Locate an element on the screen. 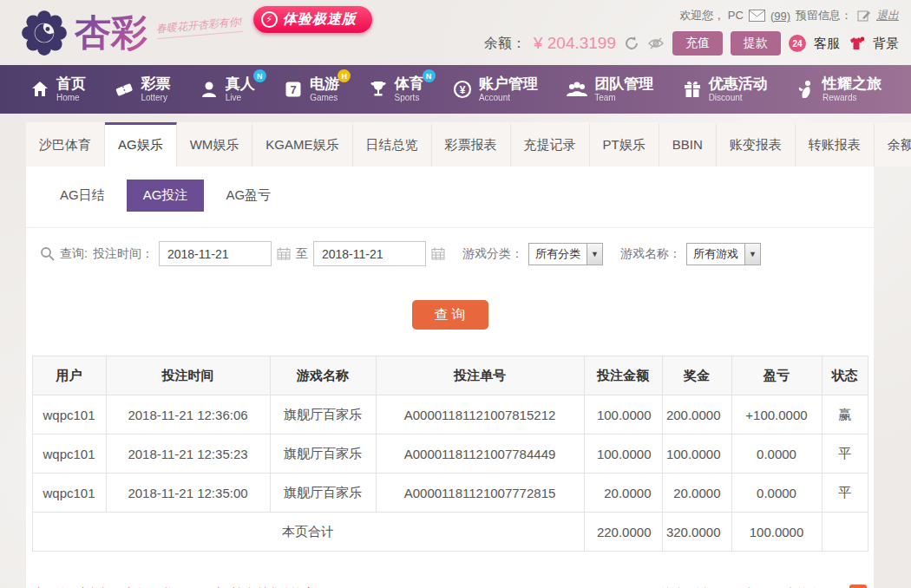  col-bet-amount: 投注金额 is located at coordinates (623, 376).